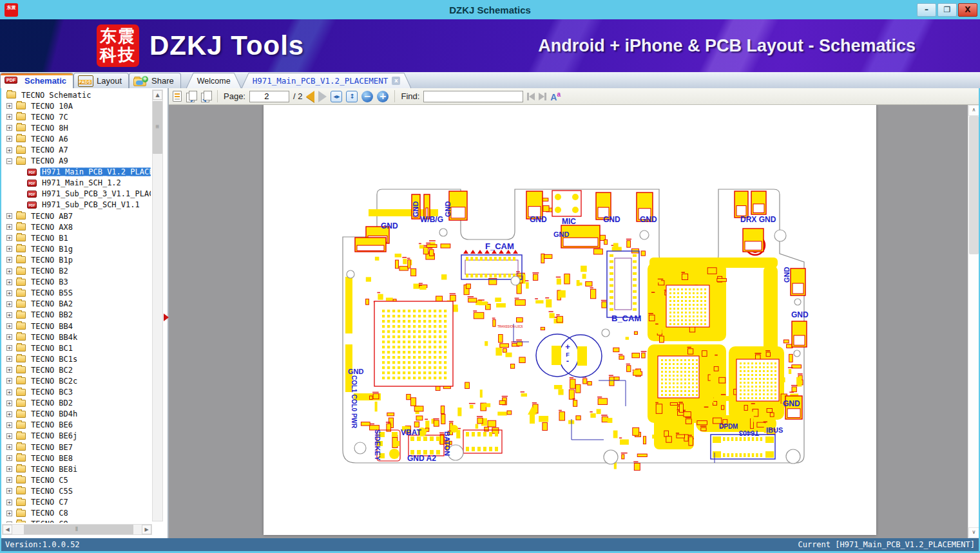 The image size is (980, 553). I want to click on tree-item-label: TECNO C7, so click(50, 502).